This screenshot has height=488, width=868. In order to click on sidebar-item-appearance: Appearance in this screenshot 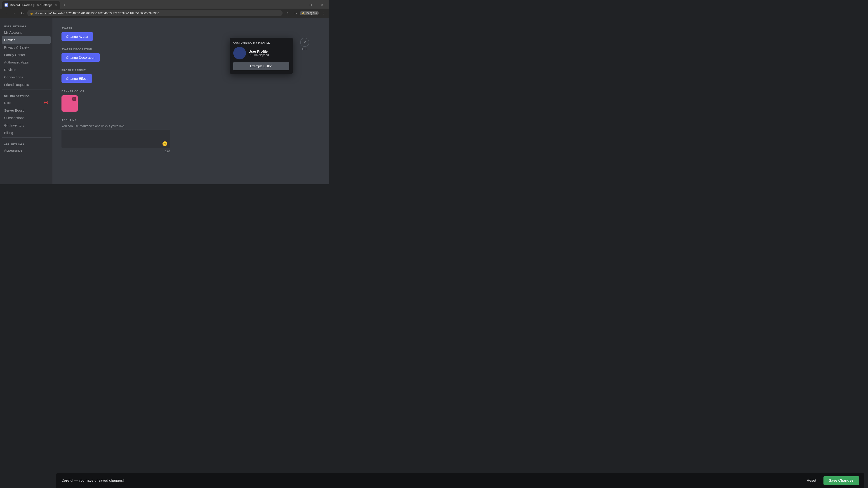, I will do `click(26, 150)`.